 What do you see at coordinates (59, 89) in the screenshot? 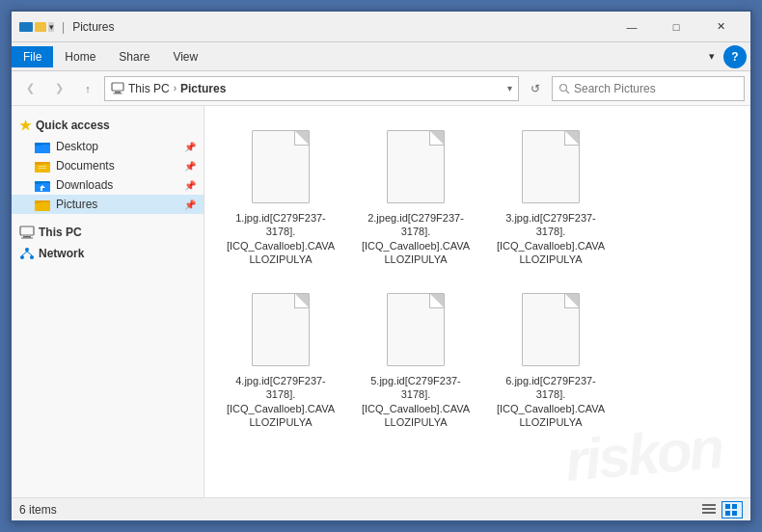
I see `forward-button: ❯` at bounding box center [59, 89].